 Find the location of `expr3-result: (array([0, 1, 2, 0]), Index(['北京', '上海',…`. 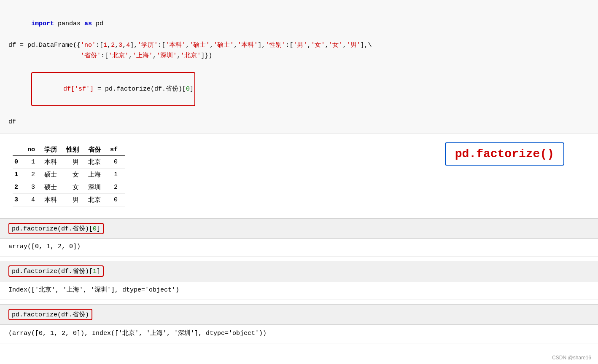

expr3-result: (array([0, 1, 2, 0]), Index(['北京', '上海',… is located at coordinates (137, 334).